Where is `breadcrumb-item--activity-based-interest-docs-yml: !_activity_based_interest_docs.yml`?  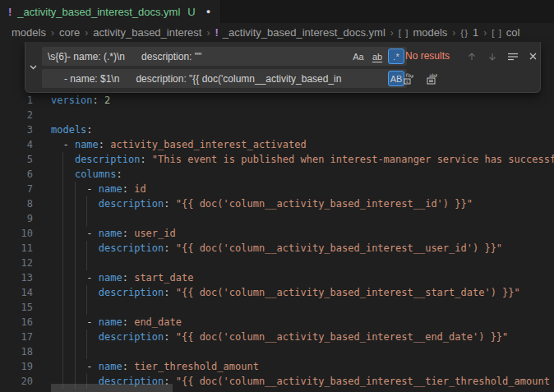 breadcrumb-item--activity-based-interest-docs-yml: !_activity_based_interest_docs.yml is located at coordinates (299, 33).